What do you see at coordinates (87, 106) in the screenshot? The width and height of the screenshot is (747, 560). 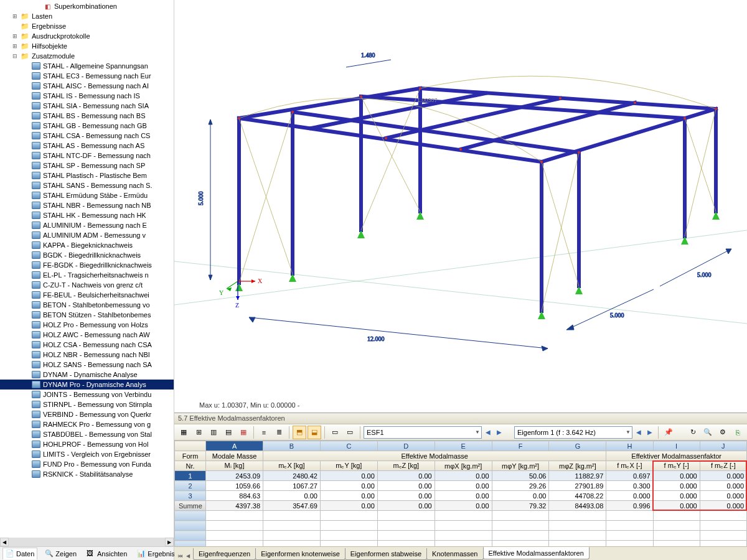 I see `module-item: STAHL SIA - Bemessung nach SIA` at bounding box center [87, 106].